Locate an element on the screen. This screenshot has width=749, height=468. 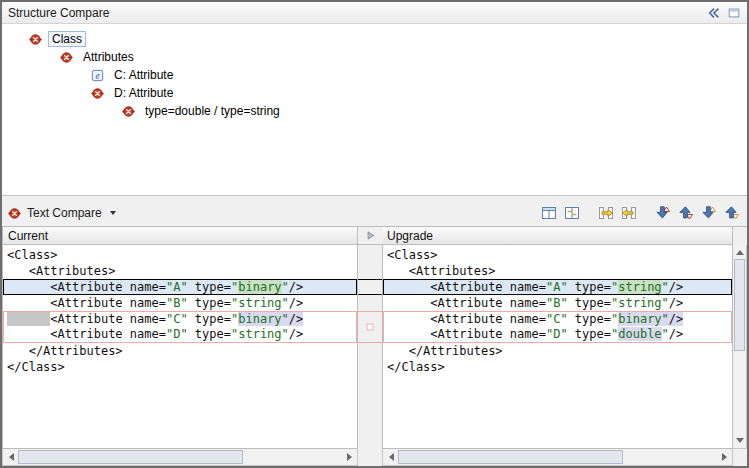
text-compare-title: Text Compare is located at coordinates (64, 213).